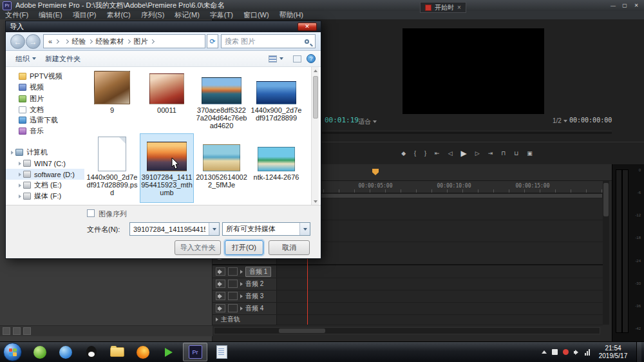 Image resolution: width=644 pixels, height=362 pixels. What do you see at coordinates (79, 41) in the screenshot?
I see `breadcrumb-item: 经验` at bounding box center [79, 41].